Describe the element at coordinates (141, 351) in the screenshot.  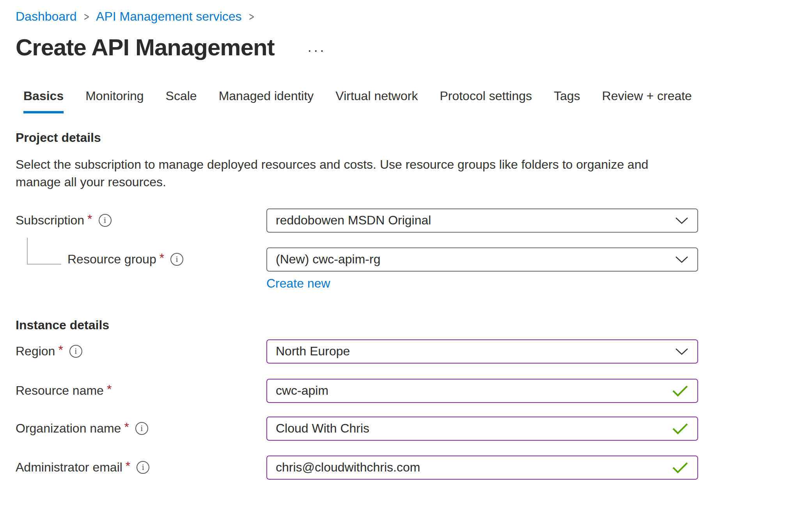
I see `region-label-cell: Region * i` at that location.